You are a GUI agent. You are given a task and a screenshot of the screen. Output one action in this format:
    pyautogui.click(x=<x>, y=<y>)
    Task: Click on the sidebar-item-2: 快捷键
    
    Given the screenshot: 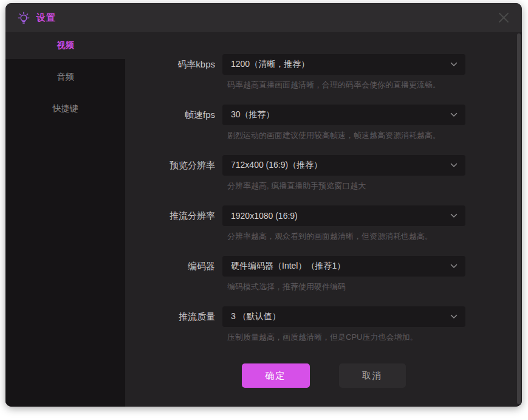 What is the action you would take?
    pyautogui.click(x=66, y=109)
    